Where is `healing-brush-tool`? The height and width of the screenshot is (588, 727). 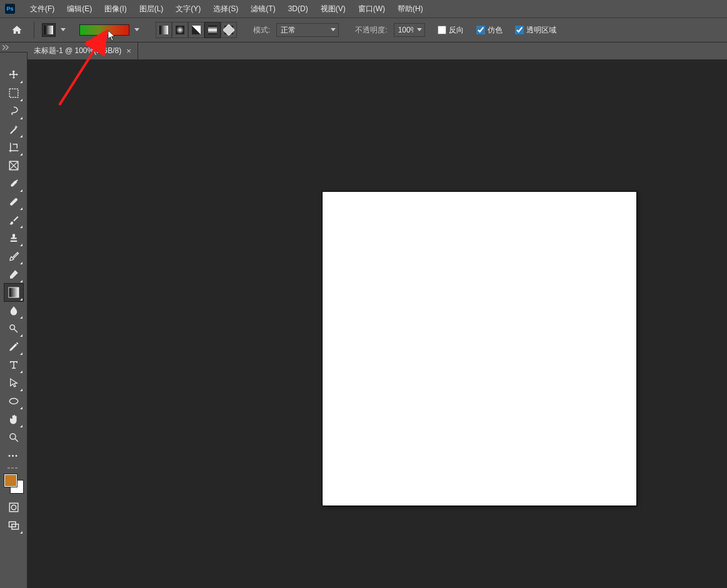 healing-brush-tool is located at coordinates (14, 202).